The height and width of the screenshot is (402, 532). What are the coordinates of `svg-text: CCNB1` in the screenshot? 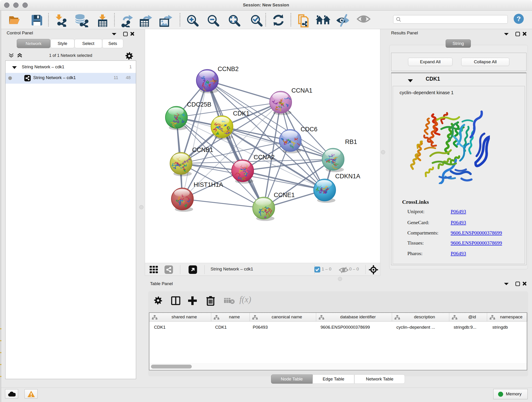 It's located at (203, 150).